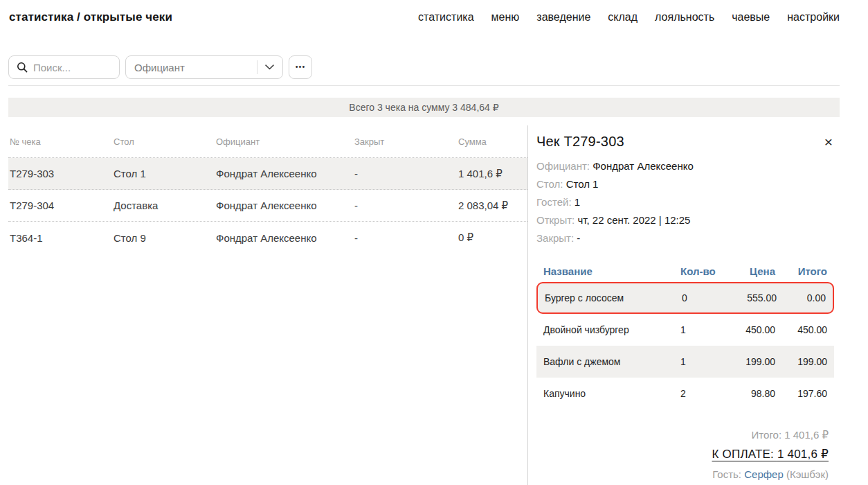 This screenshot has height=485, width=868. What do you see at coordinates (802, 272) in the screenshot?
I see `col-header-total: Итого` at bounding box center [802, 272].